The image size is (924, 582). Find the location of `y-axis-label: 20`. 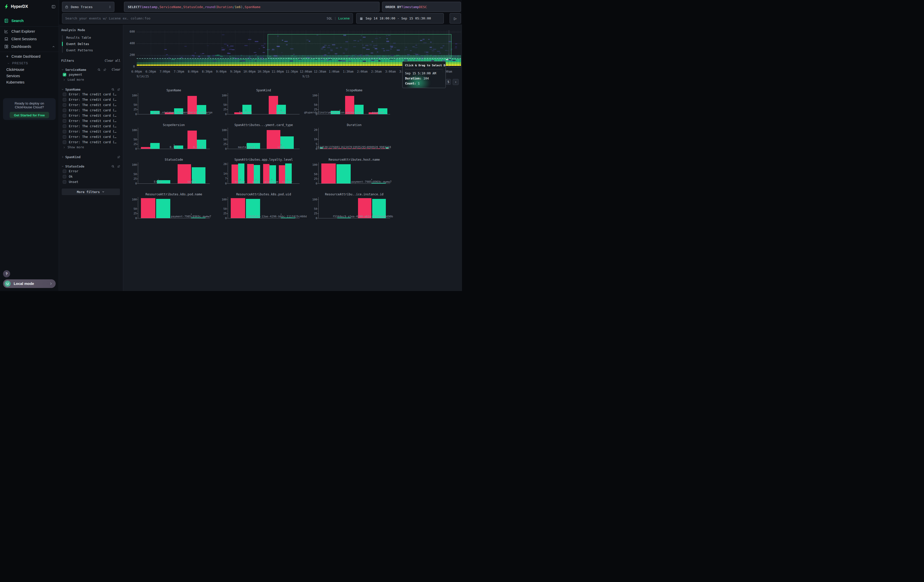

y-axis-label: 20 is located at coordinates (315, 130).